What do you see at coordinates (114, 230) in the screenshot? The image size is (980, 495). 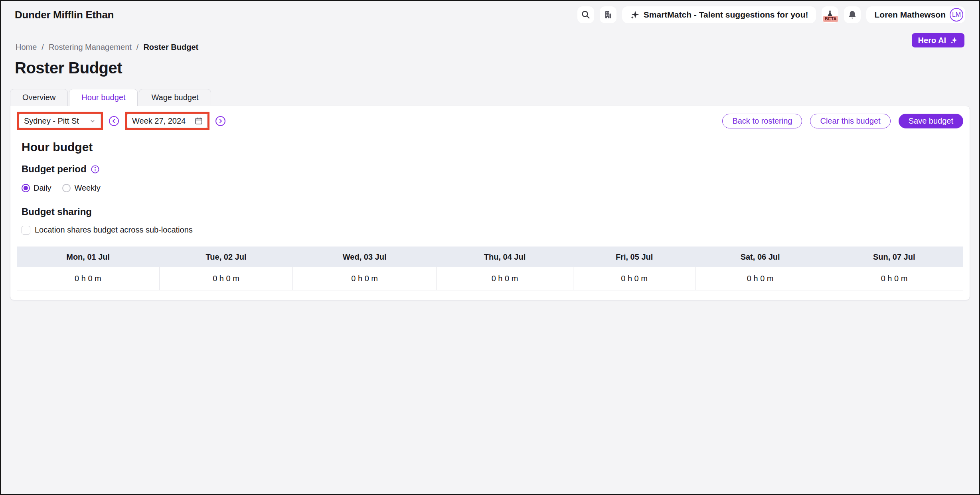 I see `checkbox-label: Location shares budget across sub-locati…` at bounding box center [114, 230].